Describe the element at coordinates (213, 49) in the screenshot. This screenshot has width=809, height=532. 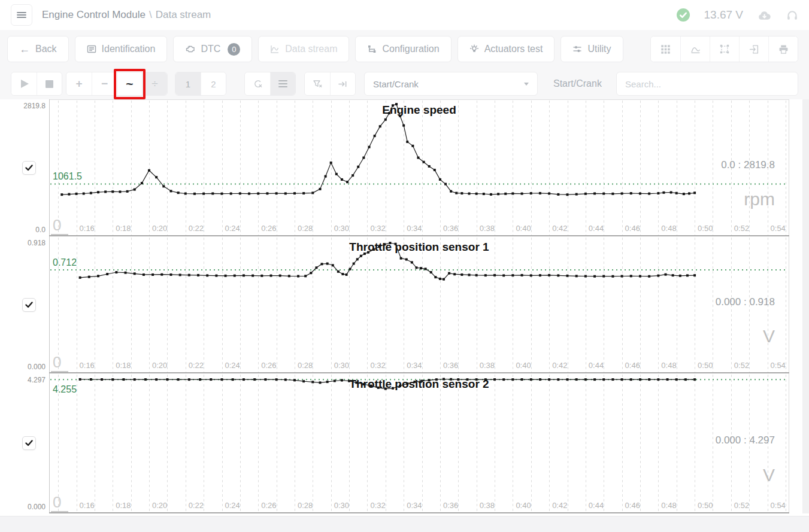
I see `tab-dtc: DTC 0` at that location.